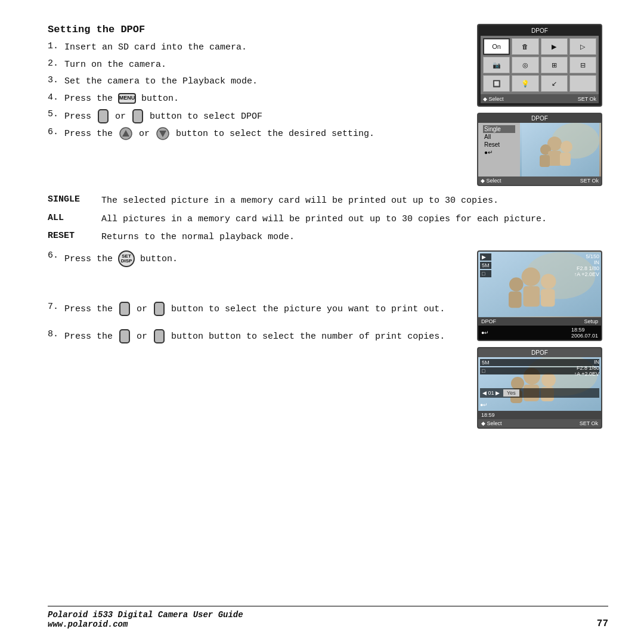 The width and height of the screenshot is (644, 644). I want to click on step-4-num: 4., so click(56, 98).